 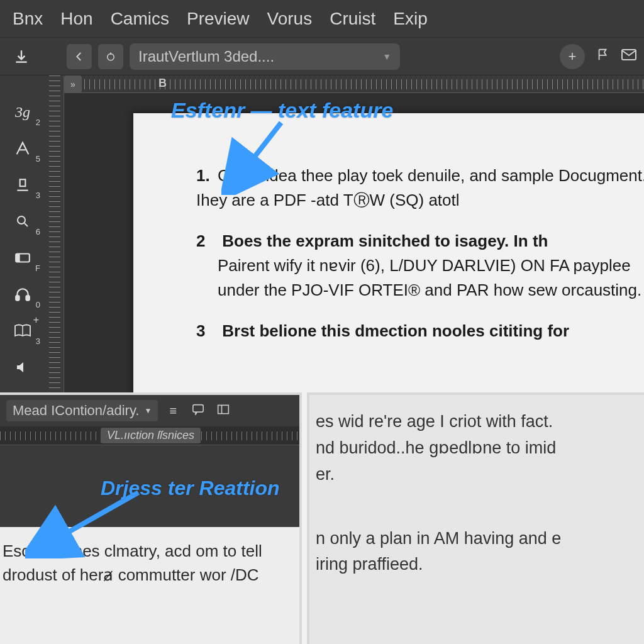 What do you see at coordinates (140, 19) in the screenshot?
I see `menu-camics: Camics` at bounding box center [140, 19].